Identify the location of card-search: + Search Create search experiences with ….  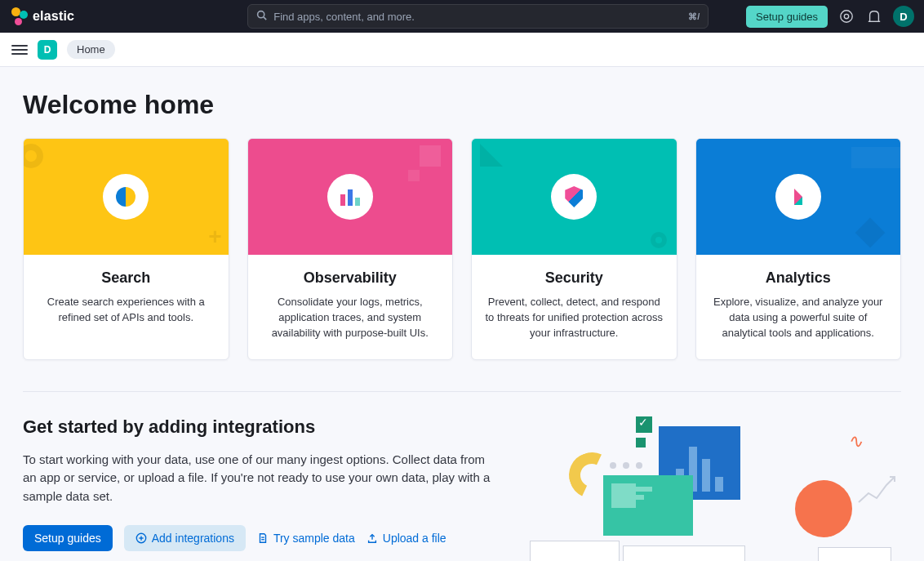
(126, 249).